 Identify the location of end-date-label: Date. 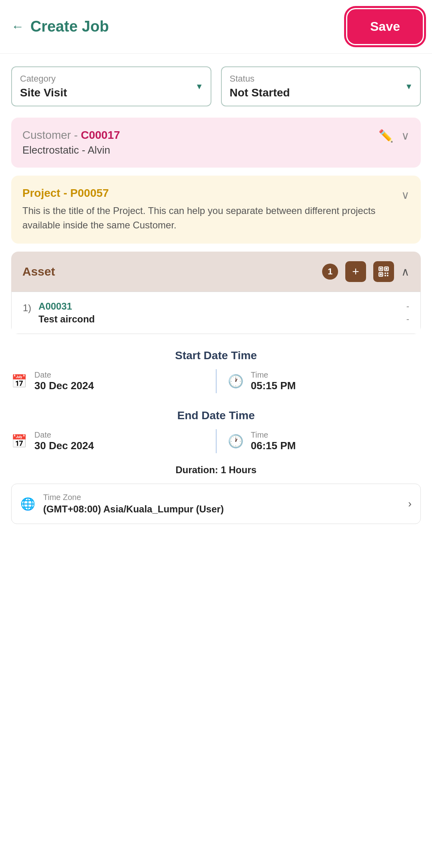
(64, 435).